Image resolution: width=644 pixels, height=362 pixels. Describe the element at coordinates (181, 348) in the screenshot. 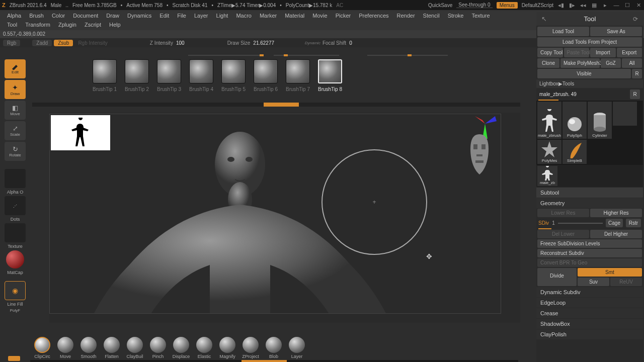

I see `brush-displace: Displace` at that location.